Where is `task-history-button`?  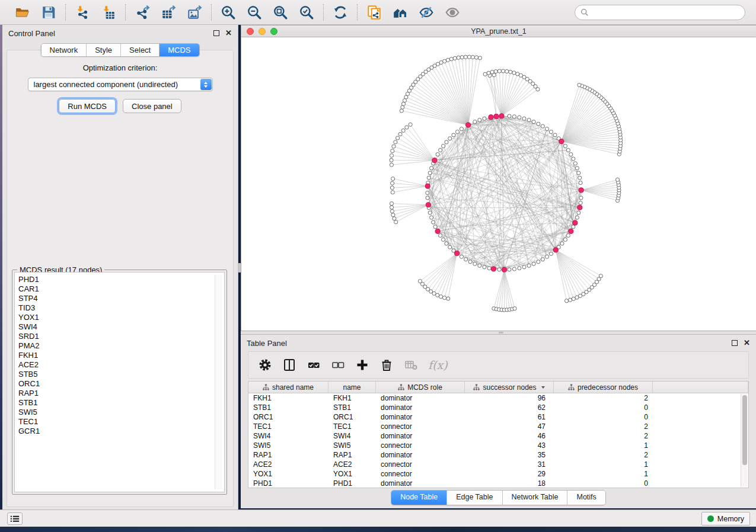 task-history-button is located at coordinates (15, 519).